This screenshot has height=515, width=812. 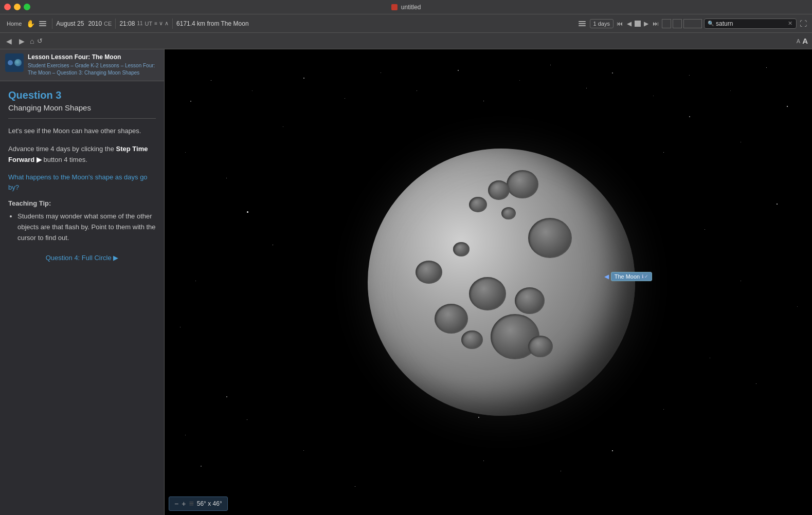 What do you see at coordinates (638, 24) in the screenshot?
I see `stop-button` at bounding box center [638, 24].